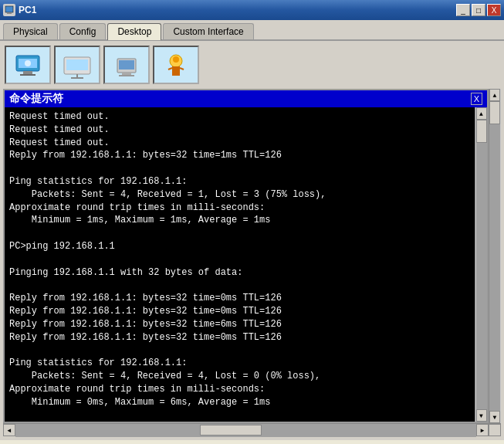 Image resolution: width=504 pixels, height=444 pixels. What do you see at coordinates (495, 256) in the screenshot?
I see `outer-scroll-track` at bounding box center [495, 256].